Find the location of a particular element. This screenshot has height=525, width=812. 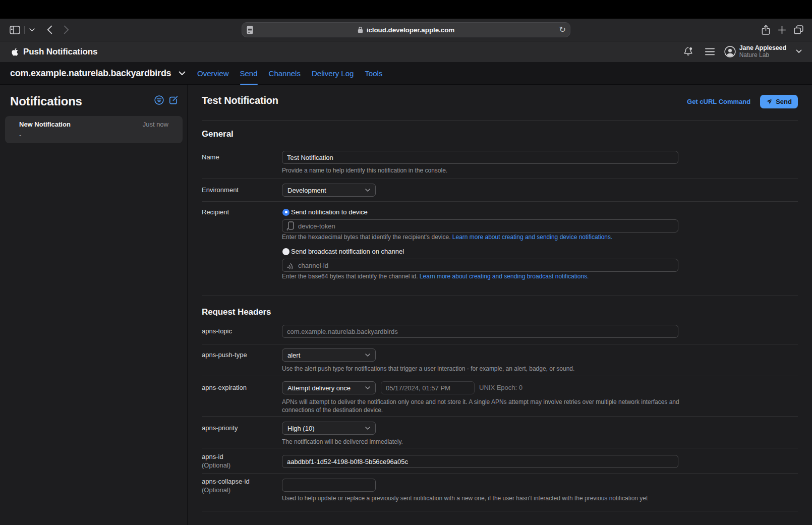

apns-priority-label: apns-priority is located at coordinates (220, 428).